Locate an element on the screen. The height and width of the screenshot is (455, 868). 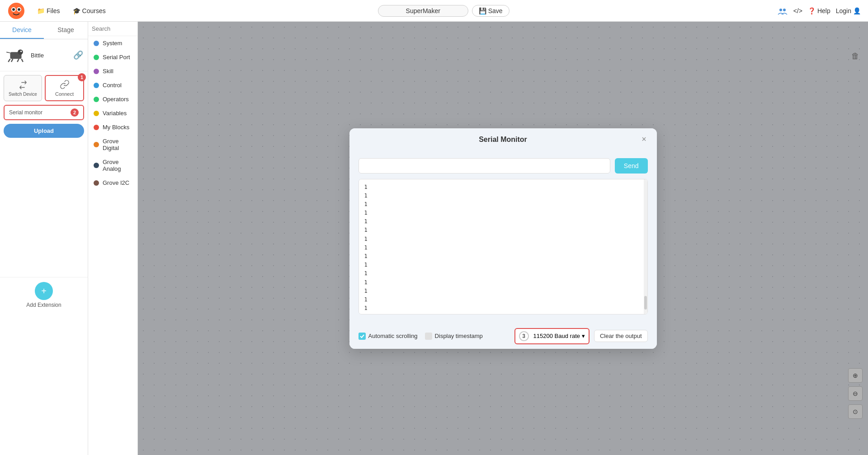
code-view-btn: </> is located at coordinates (798, 11).